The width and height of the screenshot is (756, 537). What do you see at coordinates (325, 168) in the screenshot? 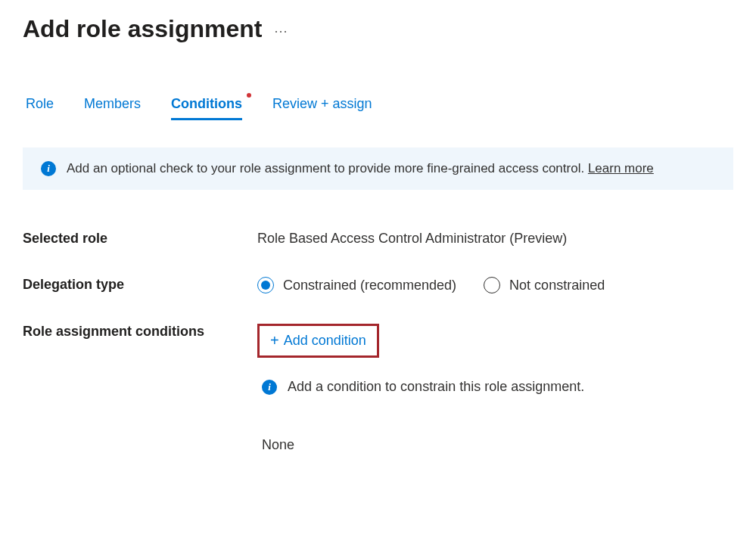
I see `info-banner-message: Add an optional check to your role assig…` at bounding box center [325, 168].